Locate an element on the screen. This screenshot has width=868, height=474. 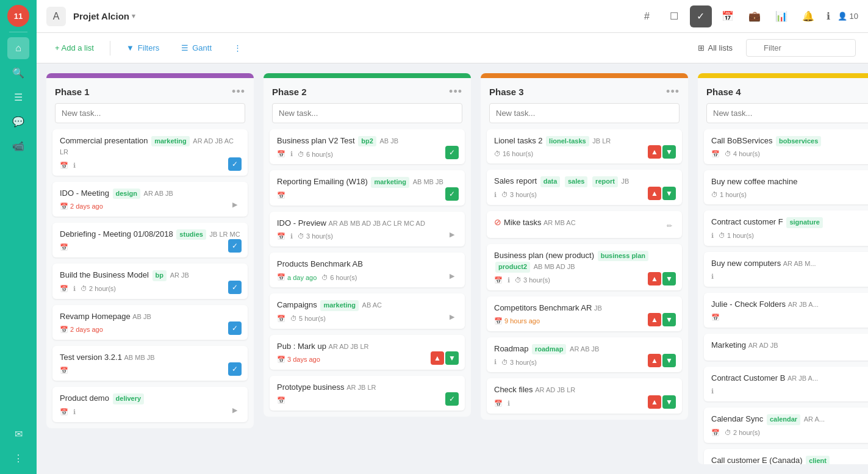
card-p2c1: Business plan V2 Test bp2 AB JB📅ℹ⏱ 6 hou… is located at coordinates (367, 146).